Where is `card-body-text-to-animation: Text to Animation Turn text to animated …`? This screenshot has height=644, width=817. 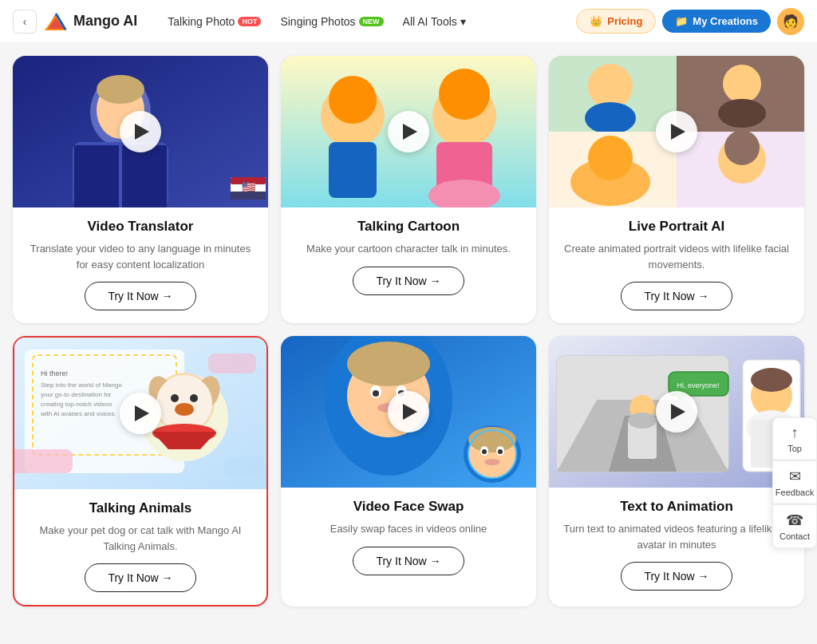 card-body-text-to-animation: Text to Animation Turn text to animated … is located at coordinates (677, 547).